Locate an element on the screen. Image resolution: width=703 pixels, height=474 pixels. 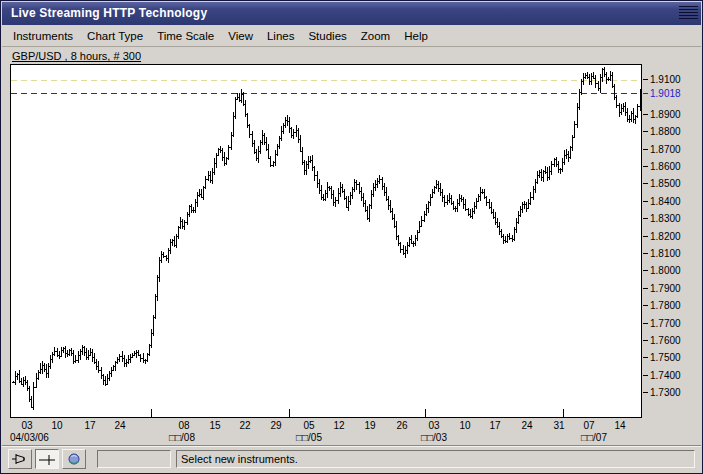
status-secondary-panel is located at coordinates (134, 459).